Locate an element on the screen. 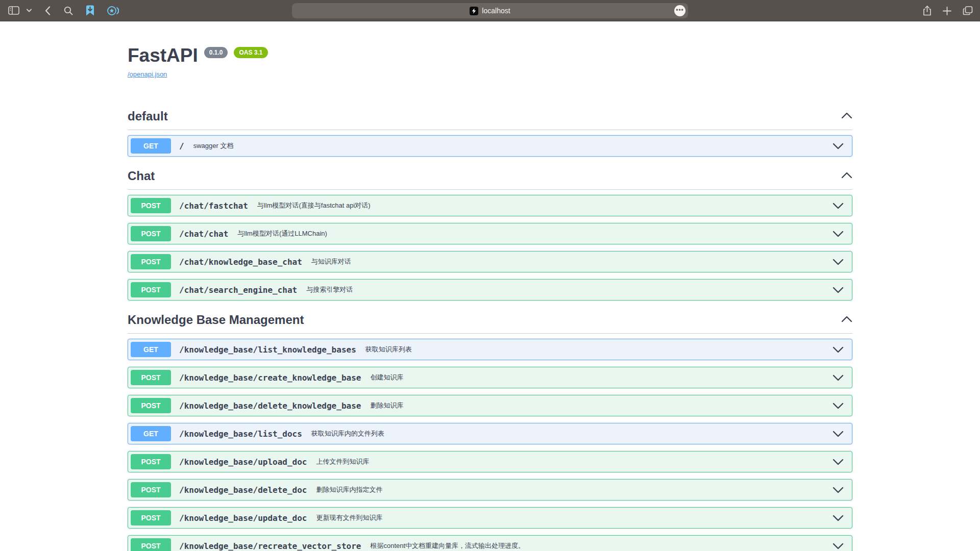 The image size is (980, 551). url-text: localhost is located at coordinates (496, 11).